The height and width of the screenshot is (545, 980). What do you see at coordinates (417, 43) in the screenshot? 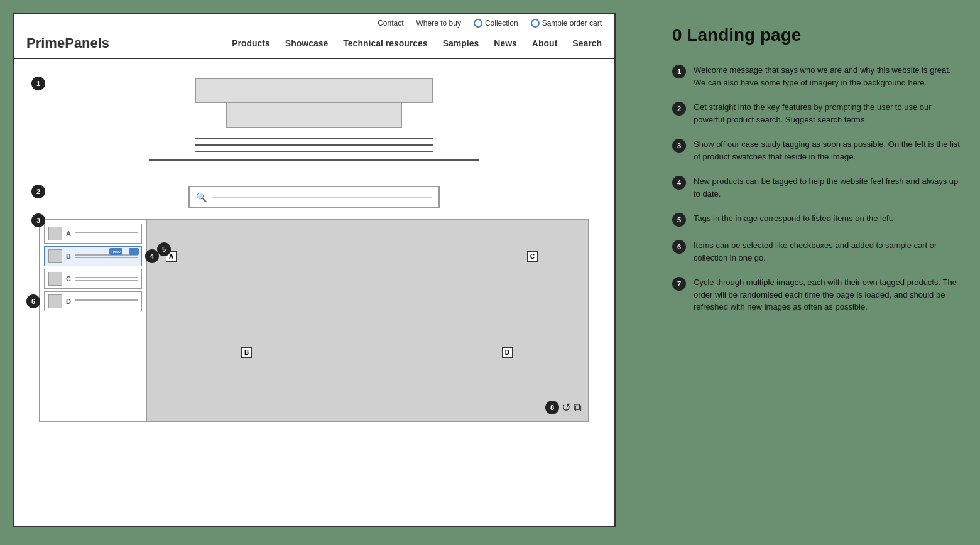
I see `main-nav: Products Showcase Technical resources Sa…` at bounding box center [417, 43].